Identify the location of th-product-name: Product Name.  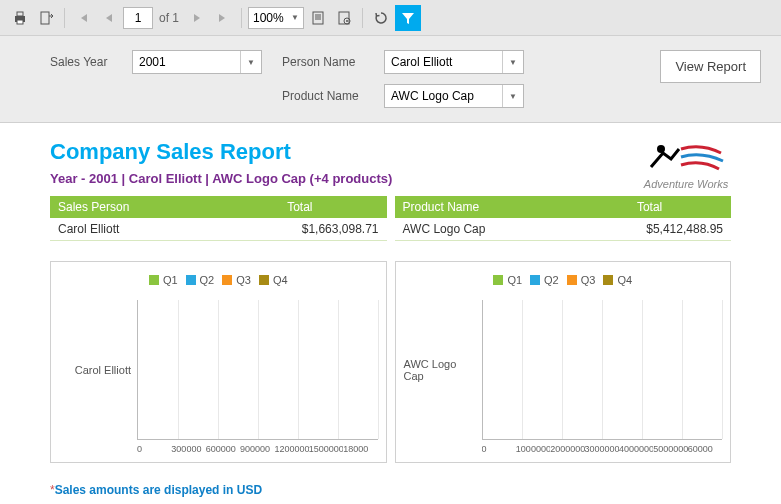
(482, 207).